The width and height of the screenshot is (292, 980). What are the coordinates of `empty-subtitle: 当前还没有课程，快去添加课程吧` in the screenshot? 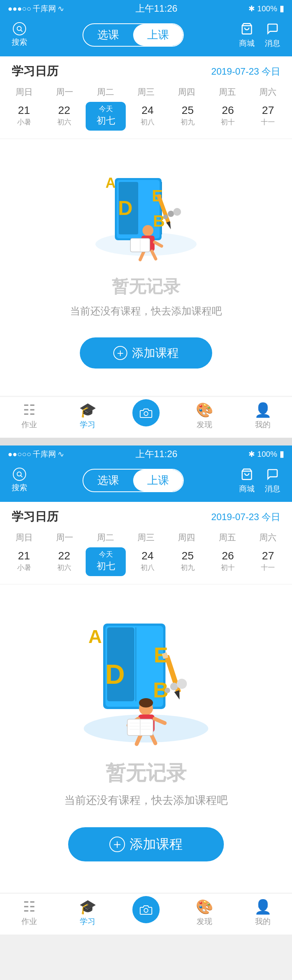 It's located at (146, 311).